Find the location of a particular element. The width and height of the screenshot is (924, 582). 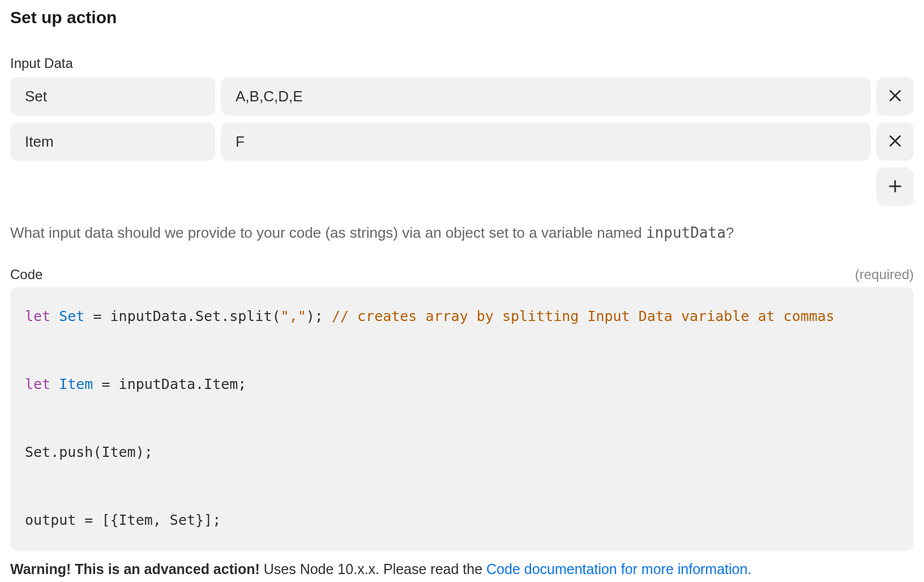

warning-plain: Uses Node 10.x.x. Please read the is located at coordinates (373, 569).